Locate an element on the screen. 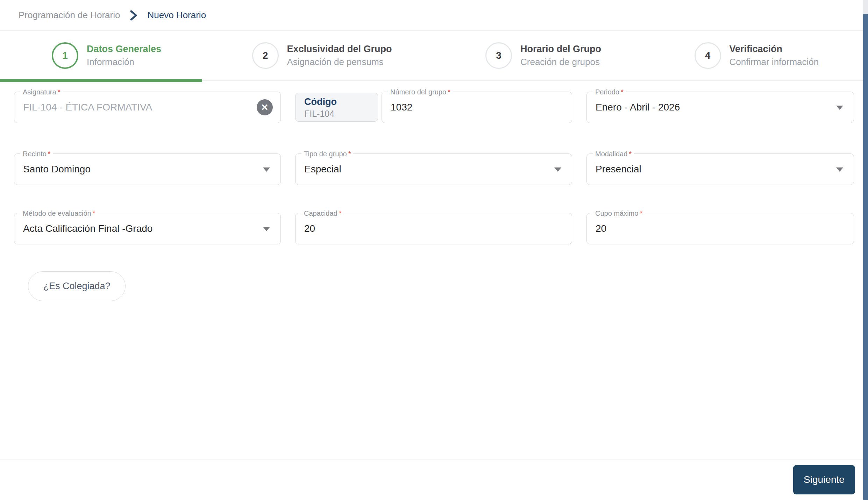 Image resolution: width=868 pixels, height=500 pixels. asignatura-input is located at coordinates (148, 107).